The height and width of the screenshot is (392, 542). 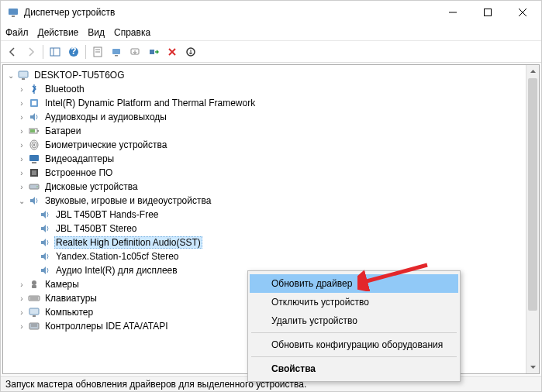 What do you see at coordinates (79, 75) in the screenshot?
I see `tree-item-label: DESKTOP-TU5T6OG` at bounding box center [79, 75].